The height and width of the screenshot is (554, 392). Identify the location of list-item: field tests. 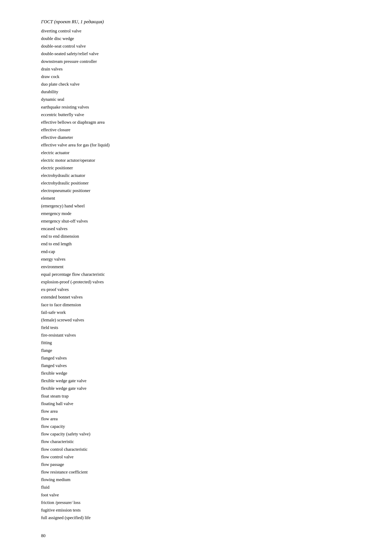
(196, 328).